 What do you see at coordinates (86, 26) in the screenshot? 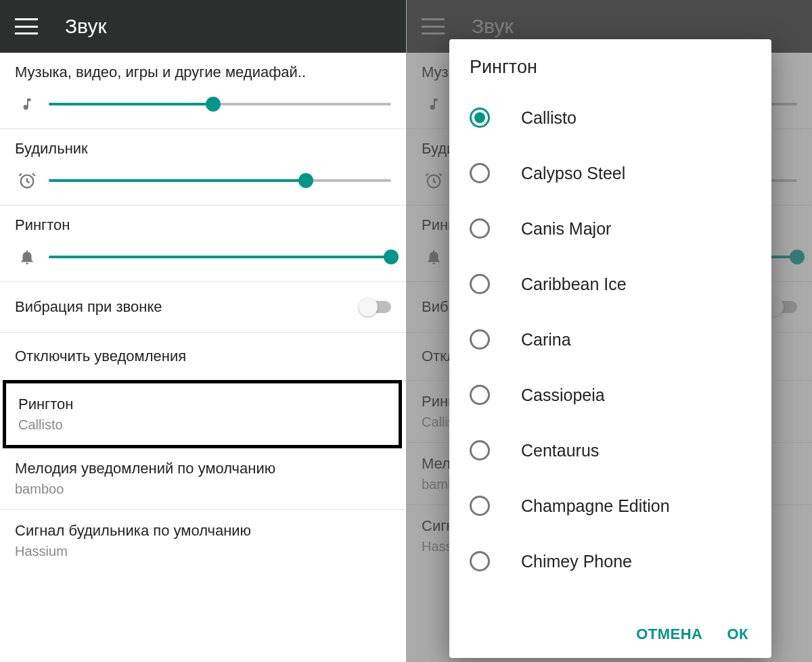
I see `page-title: Звук` at bounding box center [86, 26].